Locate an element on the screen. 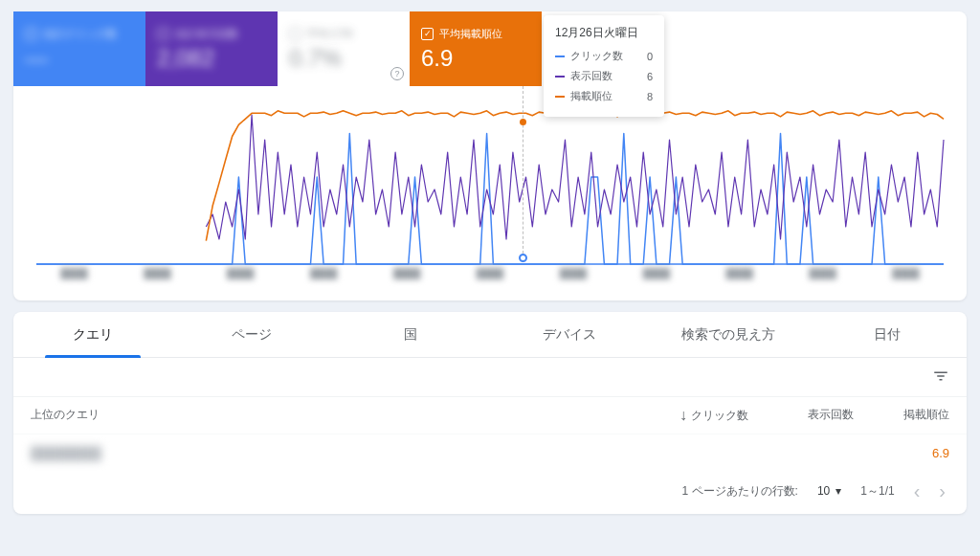  tab-page: ページ is located at coordinates (252, 335).